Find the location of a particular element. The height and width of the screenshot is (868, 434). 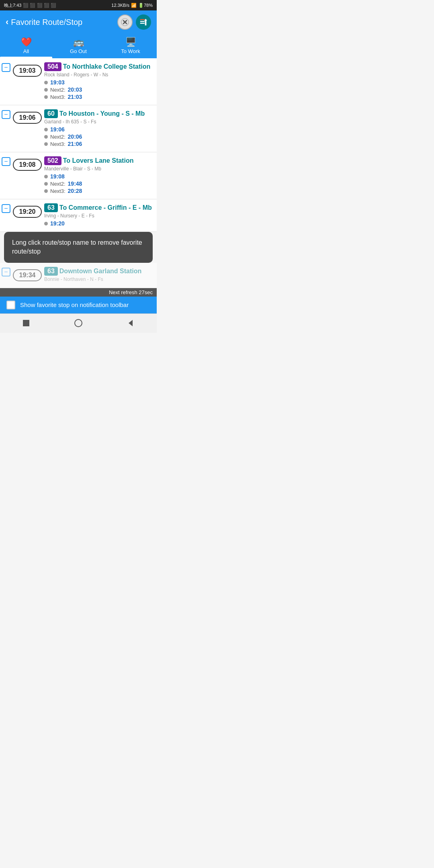

route-item-502: − 19:08 502 To Lovers Lane Station Mande… is located at coordinates (78, 176).